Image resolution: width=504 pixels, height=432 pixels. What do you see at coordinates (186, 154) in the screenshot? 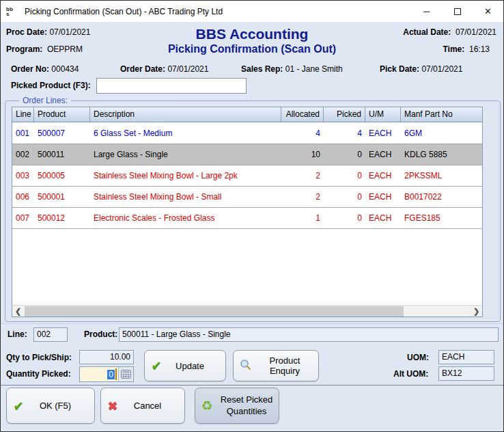
I see `cell-description: Large Glass - Single` at bounding box center [186, 154].